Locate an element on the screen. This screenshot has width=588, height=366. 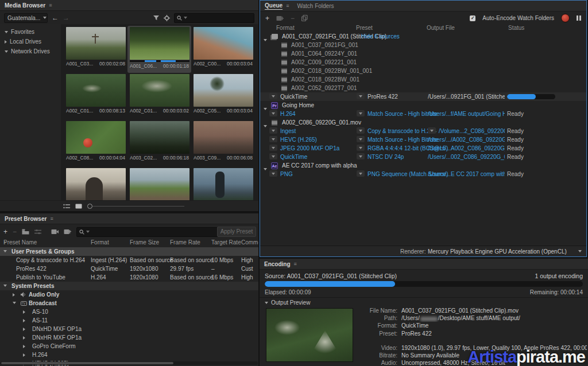
queue-source-row: A002_C009_092221_001 is located at coordinates (423, 62).